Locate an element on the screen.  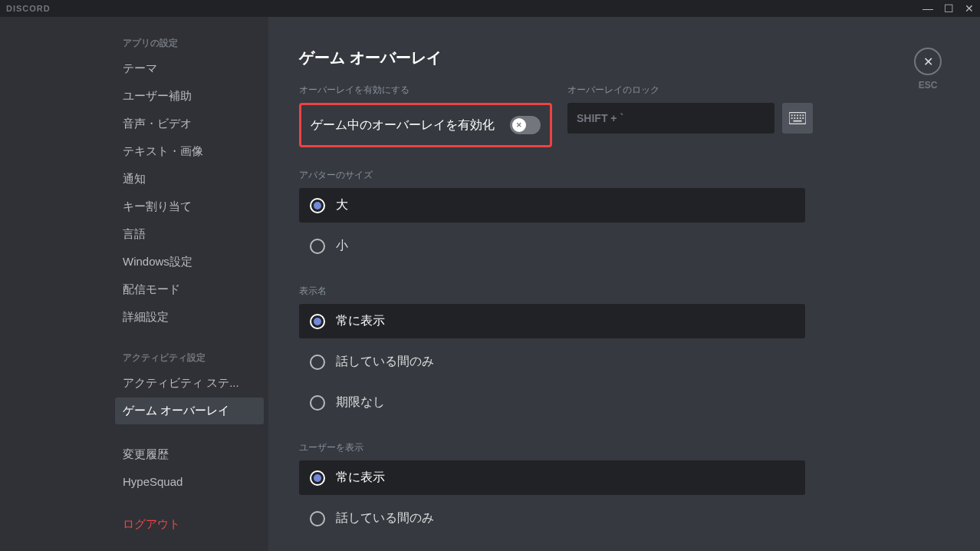
close-settings-button: ✕ ESC is located at coordinates (928, 69).